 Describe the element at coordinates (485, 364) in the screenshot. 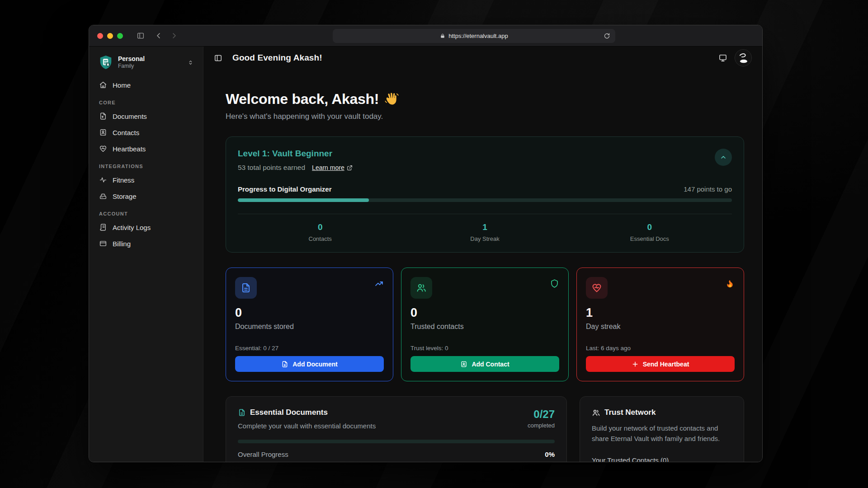

I see `add-contact-button: Add Contact` at that location.